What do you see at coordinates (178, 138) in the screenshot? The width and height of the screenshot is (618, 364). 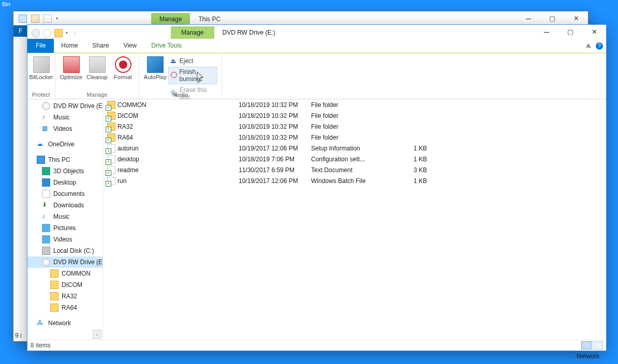 I see `file-name: RA64` at bounding box center [178, 138].